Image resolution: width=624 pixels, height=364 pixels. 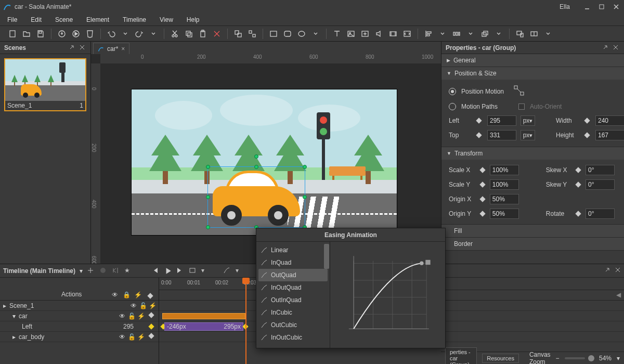 What do you see at coordinates (155, 271) in the screenshot?
I see `goto-start-icon` at bounding box center [155, 271].